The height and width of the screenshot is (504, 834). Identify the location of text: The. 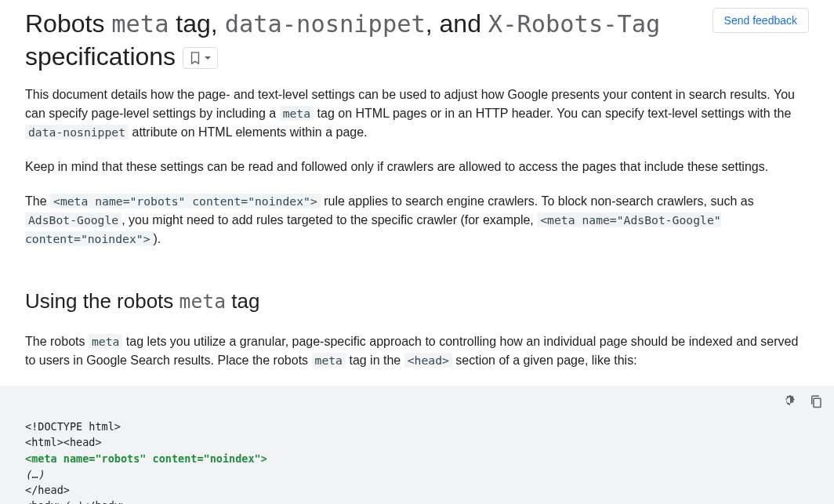
(38, 201).